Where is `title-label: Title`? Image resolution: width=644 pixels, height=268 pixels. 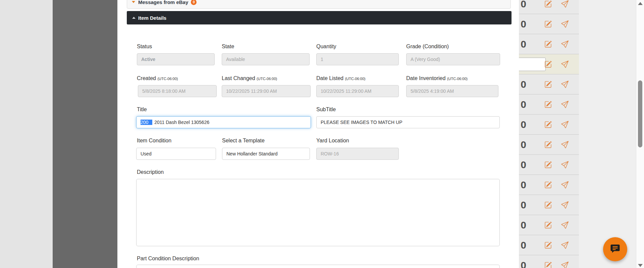 title-label: Title is located at coordinates (142, 110).